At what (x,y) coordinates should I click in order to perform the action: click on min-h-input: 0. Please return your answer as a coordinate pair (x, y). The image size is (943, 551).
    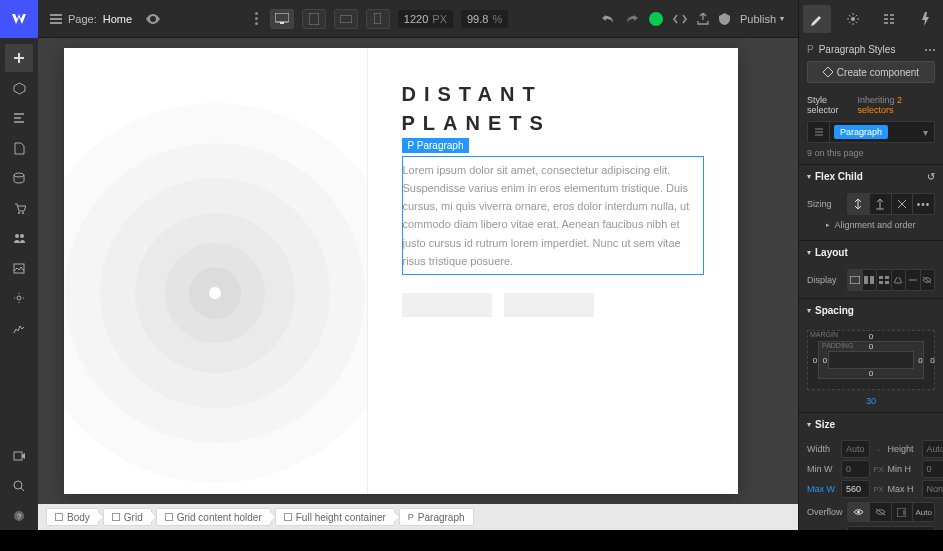
    Looking at the image, I should click on (932, 469).